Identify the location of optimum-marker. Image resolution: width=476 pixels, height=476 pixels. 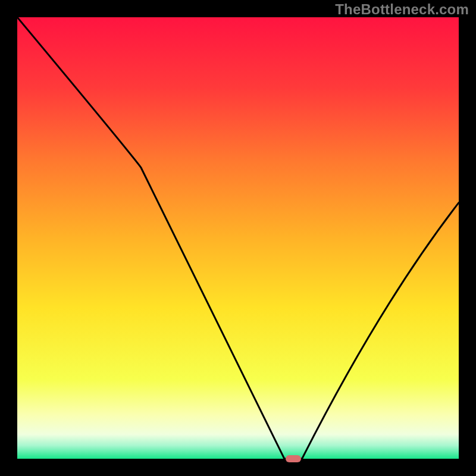
(293, 459).